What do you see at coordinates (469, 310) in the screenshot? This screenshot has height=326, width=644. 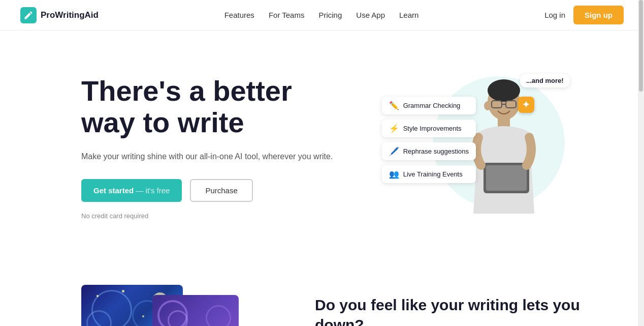 I see `section2-title: Do you feel like your writing lets you d…` at bounding box center [469, 310].